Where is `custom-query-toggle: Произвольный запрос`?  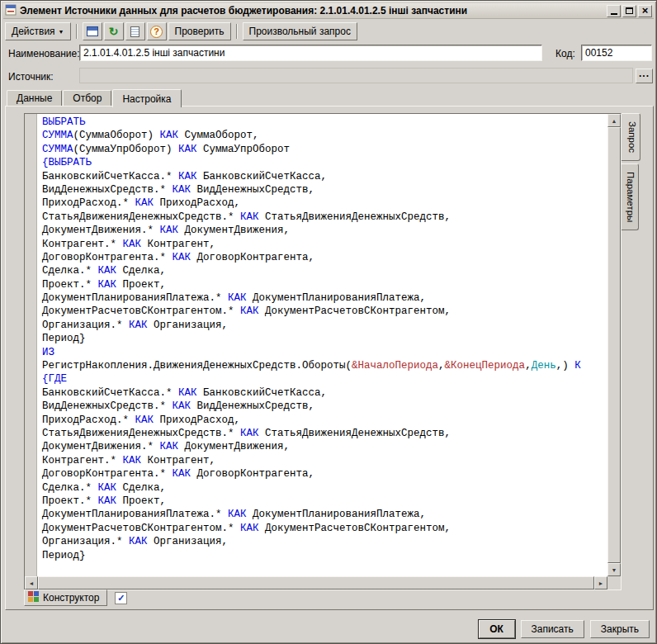
custom-query-toggle: Произвольный запрос is located at coordinates (300, 31).